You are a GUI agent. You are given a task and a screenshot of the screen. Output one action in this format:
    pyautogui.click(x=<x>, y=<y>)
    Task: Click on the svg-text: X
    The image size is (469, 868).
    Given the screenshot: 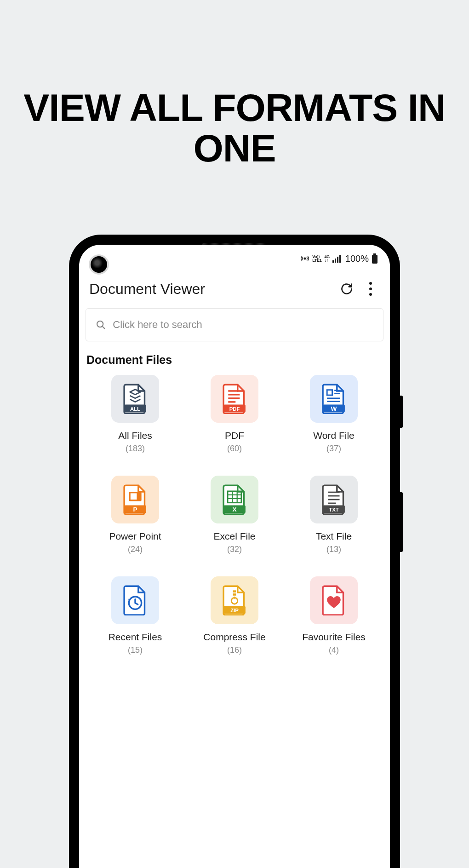 What is the action you would take?
    pyautogui.click(x=234, y=510)
    